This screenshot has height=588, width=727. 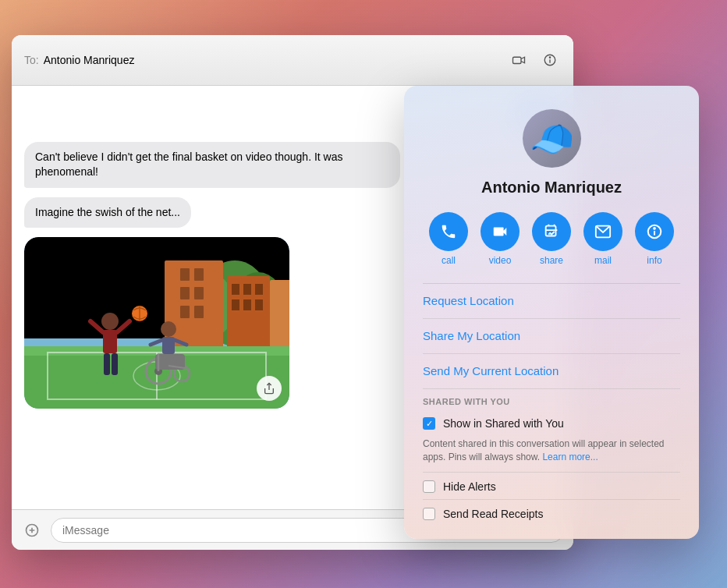 What do you see at coordinates (551, 423) in the screenshot?
I see `show-in-shared-checkbox-row: ✓ Show in Shared with You` at bounding box center [551, 423].